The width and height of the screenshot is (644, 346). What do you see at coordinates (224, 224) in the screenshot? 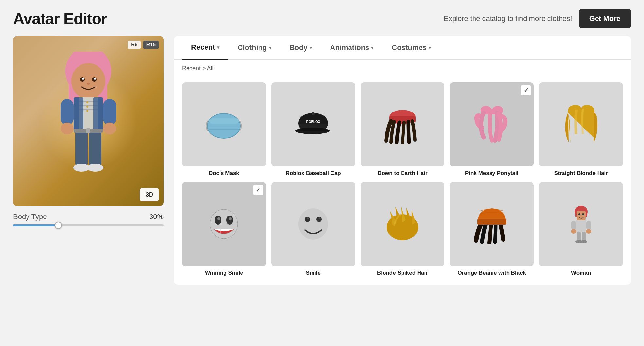
I see `item-thumbnail-winning-smile: ✓` at bounding box center [224, 224].